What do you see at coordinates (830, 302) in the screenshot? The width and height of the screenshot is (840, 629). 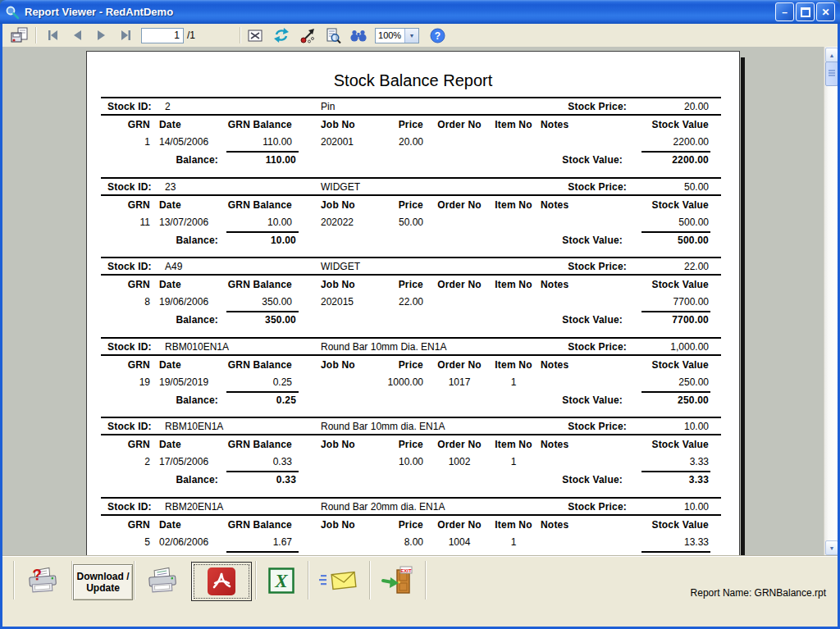 I see `vertical-scrollbar: ▲ ▼` at bounding box center [830, 302].